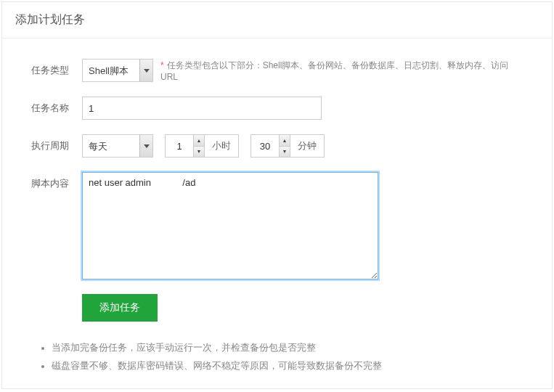 The image size is (554, 392). I want to click on label-script: 脚本内容, so click(57, 181).